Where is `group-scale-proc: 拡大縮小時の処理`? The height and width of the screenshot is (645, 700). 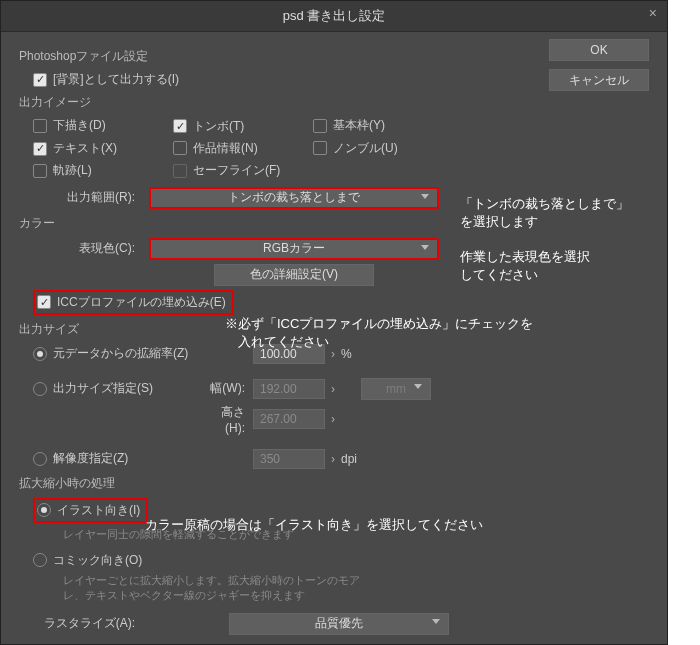
group-scale-proc: 拡大縮小時の処理 is located at coordinates (334, 484).